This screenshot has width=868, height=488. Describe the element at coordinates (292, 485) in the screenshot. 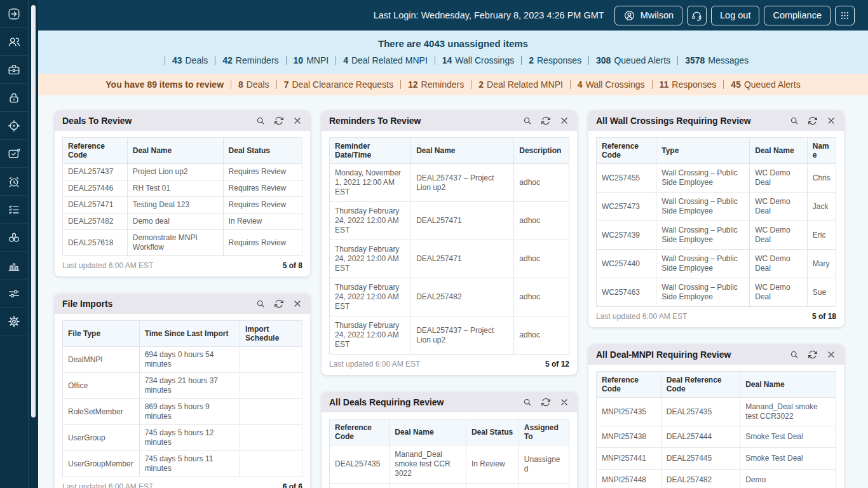

I see `row-count: 6 of 6` at that location.